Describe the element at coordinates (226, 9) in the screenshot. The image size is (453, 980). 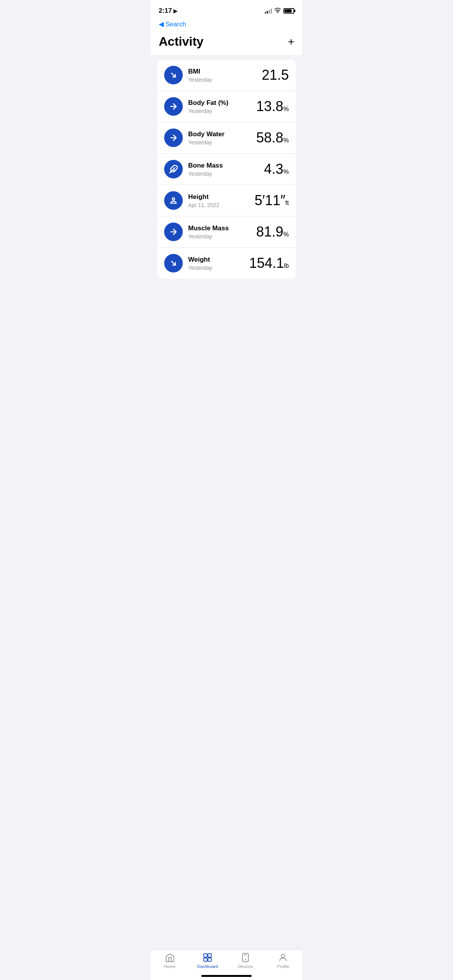
I see `status-bar: 2:17 ▶` at that location.